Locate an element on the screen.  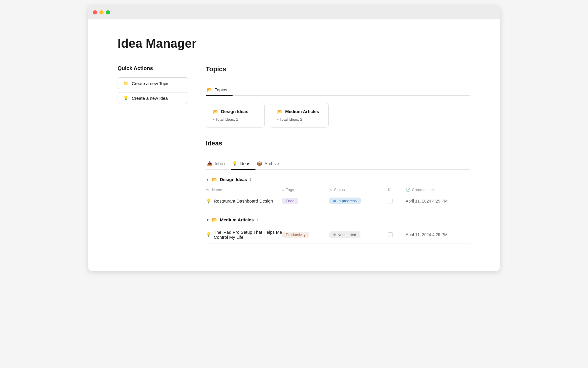
status-cell-inprogress: In progress is located at coordinates (359, 201).